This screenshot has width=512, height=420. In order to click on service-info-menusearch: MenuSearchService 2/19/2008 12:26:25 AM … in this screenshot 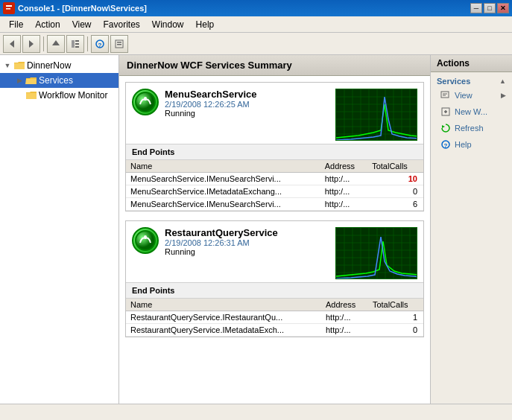, I will do `click(250, 103)`.